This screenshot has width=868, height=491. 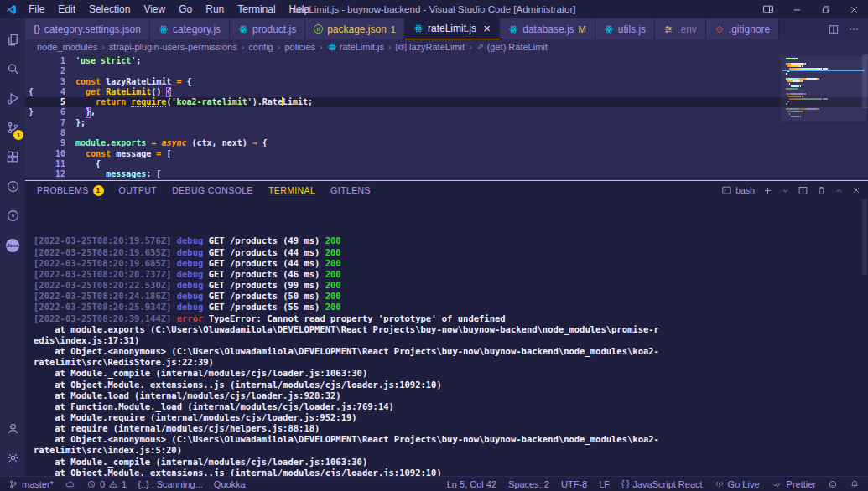 What do you see at coordinates (446, 164) in the screenshot?
I see `code-line: 11 {` at bounding box center [446, 164].